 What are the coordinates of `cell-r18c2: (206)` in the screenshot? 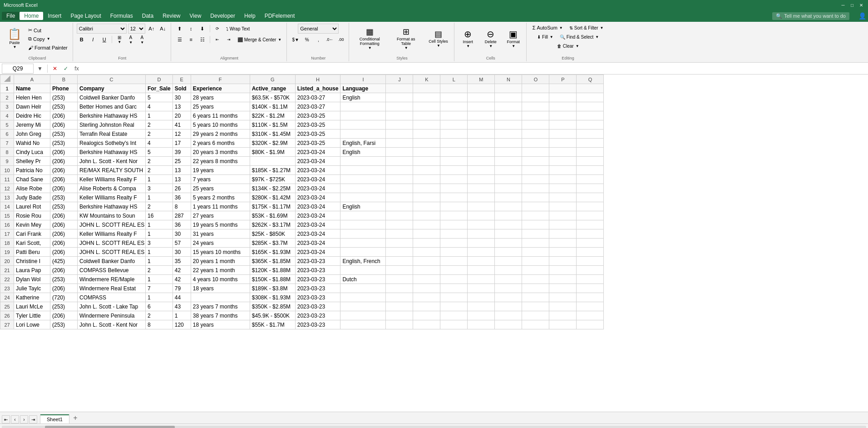 It's located at (64, 243).